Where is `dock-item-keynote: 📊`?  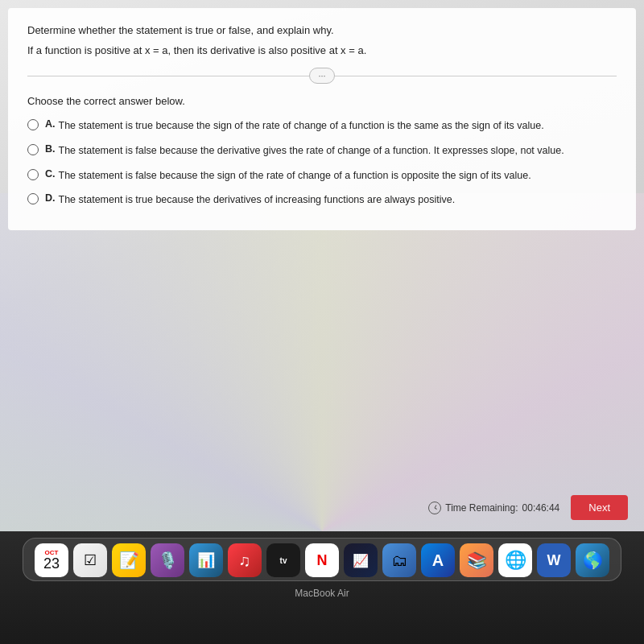 dock-item-keynote: 📊 is located at coordinates (206, 560).